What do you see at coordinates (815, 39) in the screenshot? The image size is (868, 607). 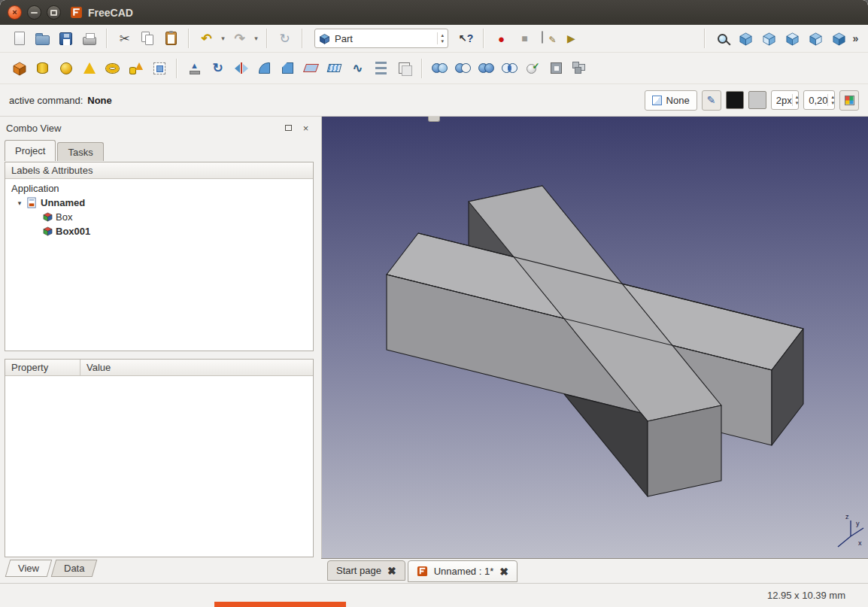 I see `view-right-icon` at bounding box center [815, 39].